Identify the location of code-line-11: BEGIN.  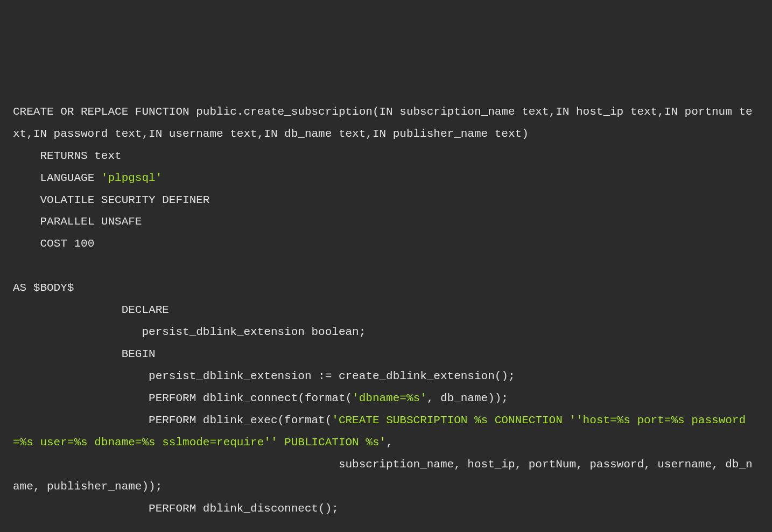
(84, 354).